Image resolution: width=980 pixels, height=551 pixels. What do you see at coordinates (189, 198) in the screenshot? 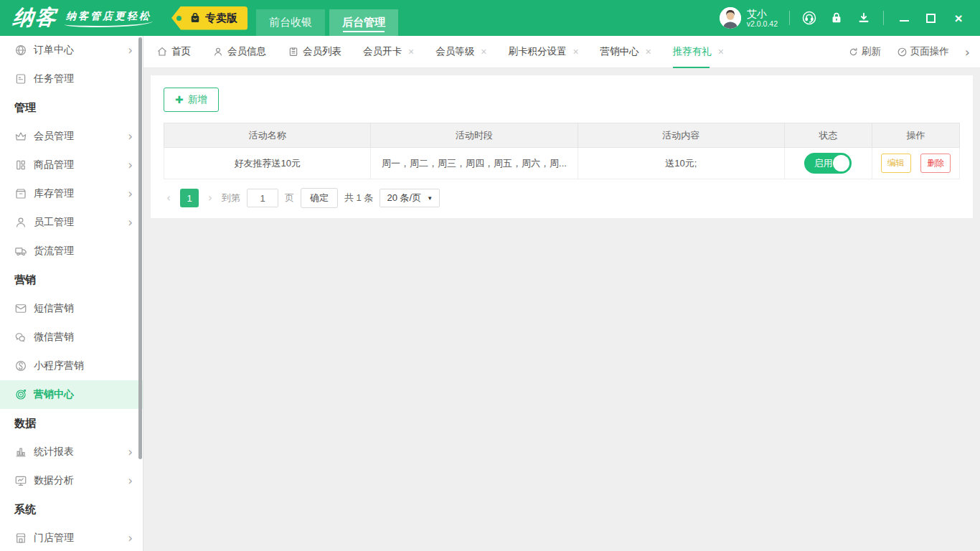
I see `current-page-button: 1` at bounding box center [189, 198].